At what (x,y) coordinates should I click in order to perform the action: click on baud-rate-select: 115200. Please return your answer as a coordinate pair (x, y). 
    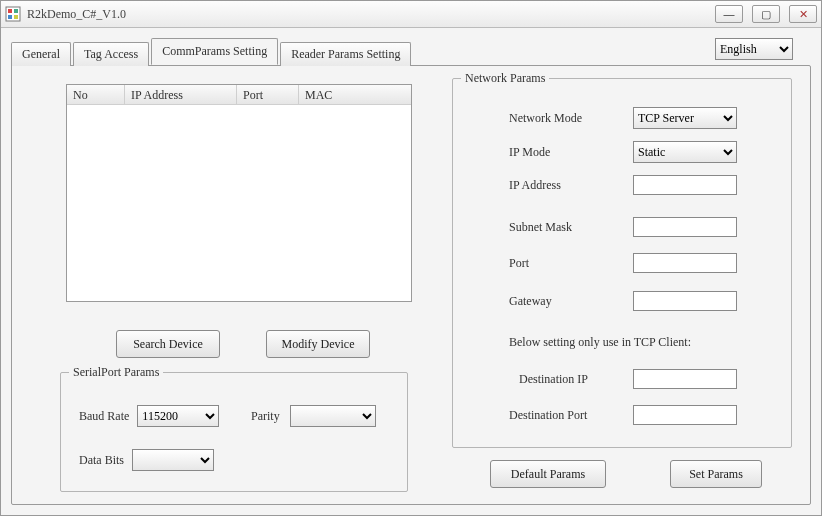
    Looking at the image, I should click on (178, 416).